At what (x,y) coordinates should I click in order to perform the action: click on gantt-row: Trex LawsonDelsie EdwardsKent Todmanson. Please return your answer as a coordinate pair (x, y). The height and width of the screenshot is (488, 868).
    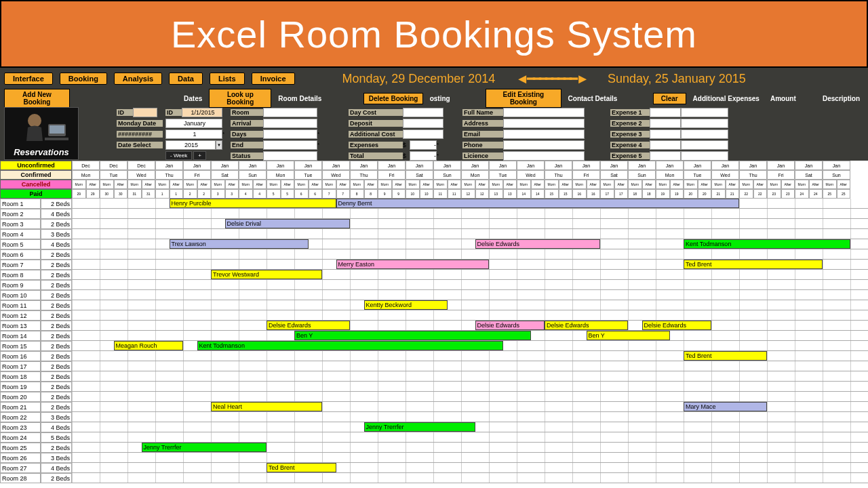
    Looking at the image, I should click on (470, 244).